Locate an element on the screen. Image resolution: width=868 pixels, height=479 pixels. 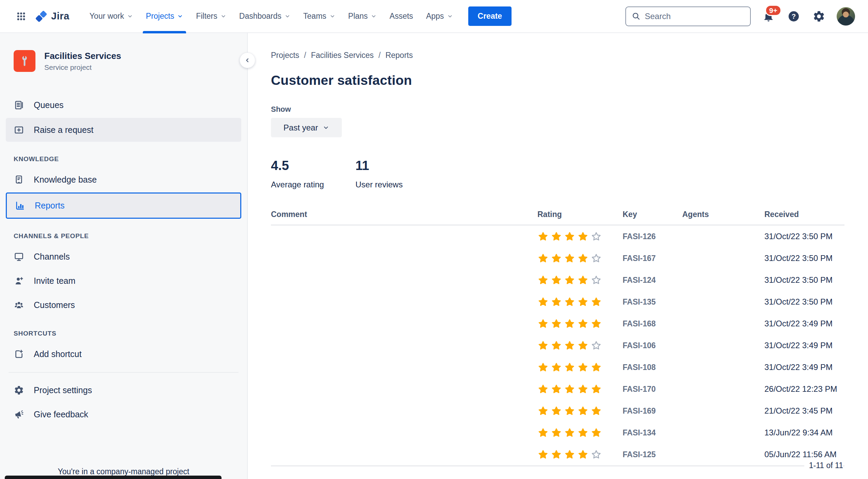
column-header-rating: Rating is located at coordinates (580, 215).